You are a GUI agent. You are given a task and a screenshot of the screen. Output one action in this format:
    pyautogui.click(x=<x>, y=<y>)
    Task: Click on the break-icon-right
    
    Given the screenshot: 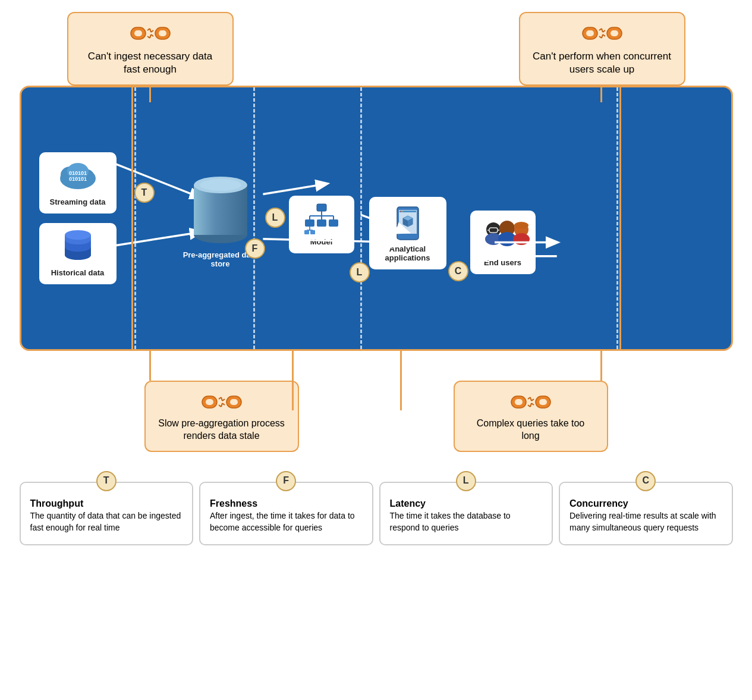 What is the action you would take?
    pyautogui.click(x=602, y=33)
    